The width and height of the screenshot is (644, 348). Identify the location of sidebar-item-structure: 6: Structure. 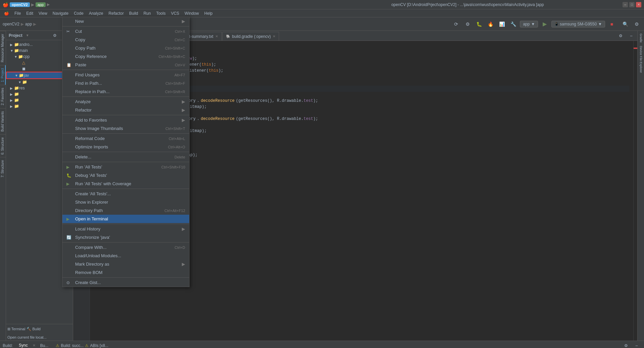
(3, 146).